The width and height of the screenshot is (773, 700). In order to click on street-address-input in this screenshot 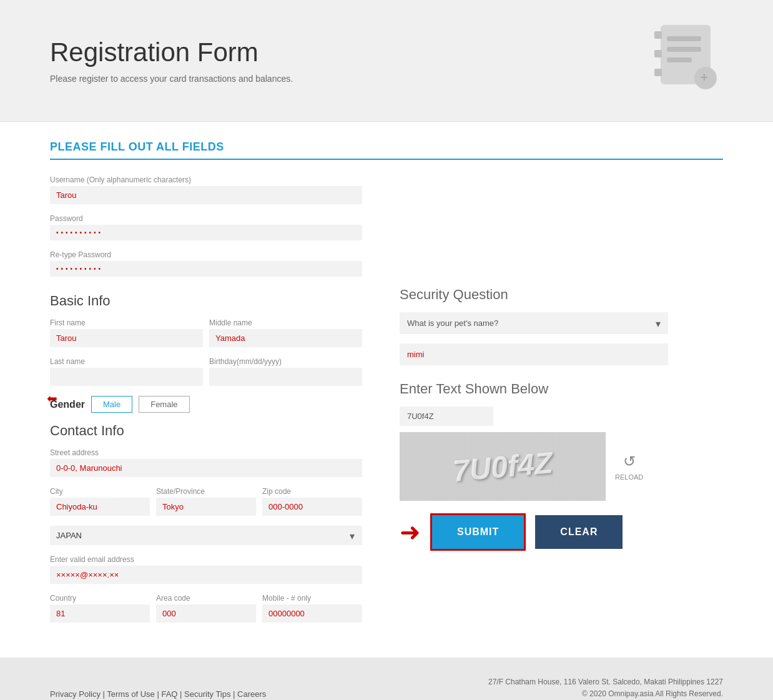, I will do `click(206, 468)`.